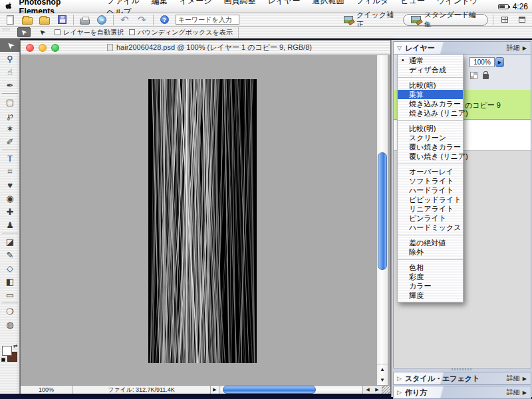  I want to click on blend-mode-item-15: ハードライト, so click(430, 190).